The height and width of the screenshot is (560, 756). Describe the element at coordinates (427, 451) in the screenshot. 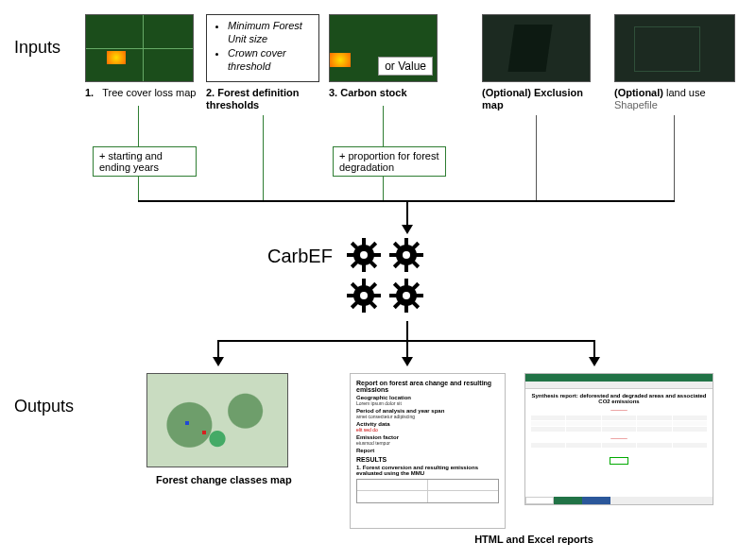

I see `output-thumb-html: Report on forest area change and resulti…` at that location.